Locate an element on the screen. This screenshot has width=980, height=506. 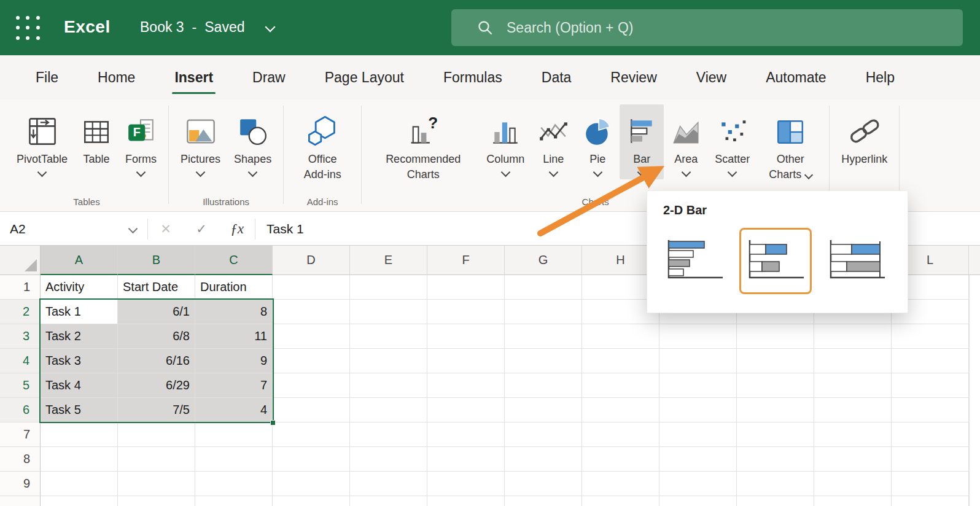
cell-F8 is located at coordinates (466, 459).